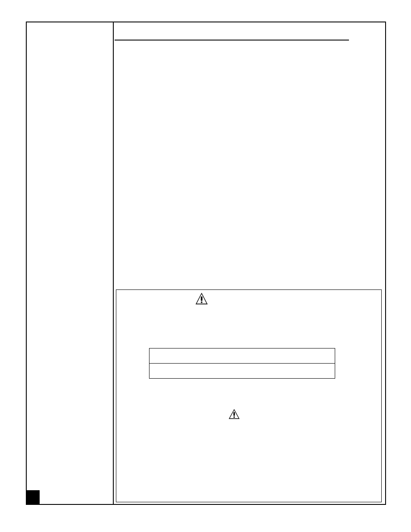 The height and width of the screenshot is (532, 411). Describe the element at coordinates (33, 497) in the screenshot. I see `page-number-block` at that location.